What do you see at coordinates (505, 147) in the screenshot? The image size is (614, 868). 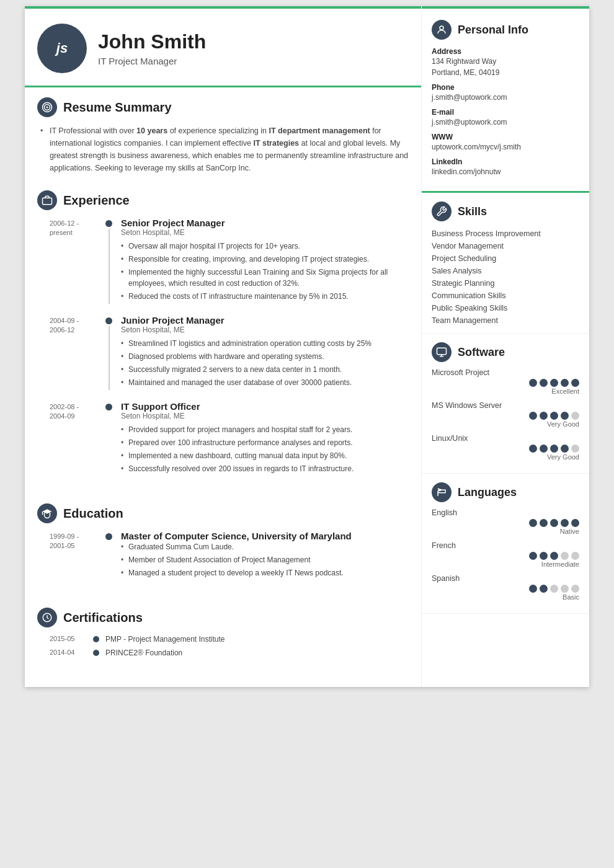 I see `www-value: uptowork.com/mycv/j.smith` at bounding box center [505, 147].